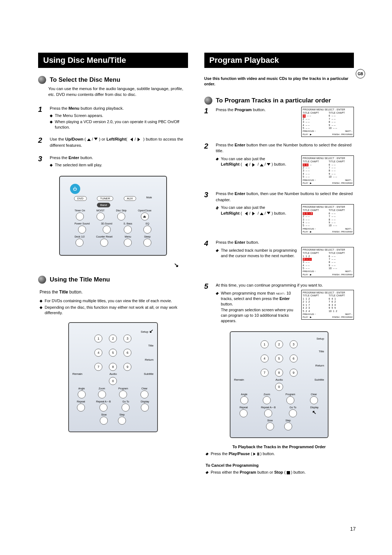 This screenshot has width=392, height=555. I want to click on repeat-label: Repeat, so click(81, 402).